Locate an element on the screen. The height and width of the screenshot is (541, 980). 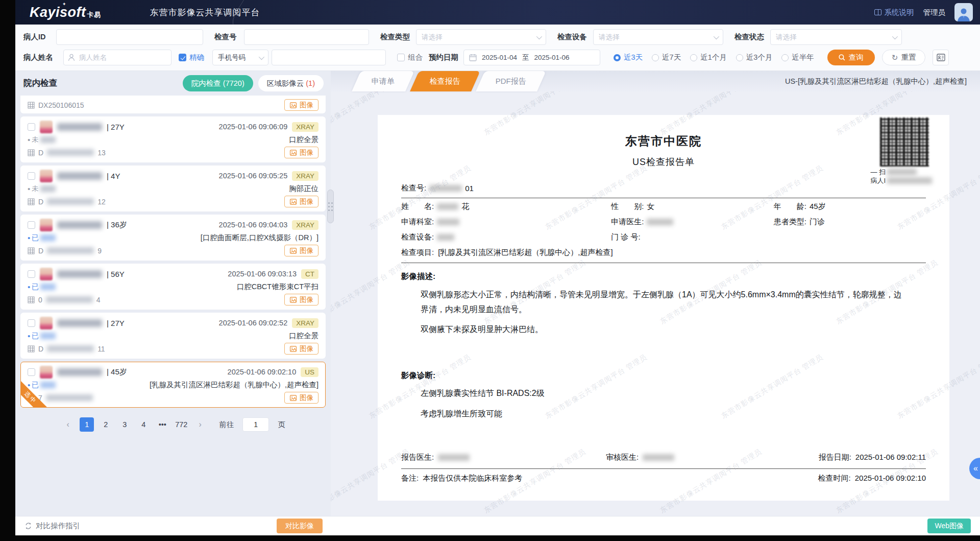
exam-id: D9 is located at coordinates (64, 251).